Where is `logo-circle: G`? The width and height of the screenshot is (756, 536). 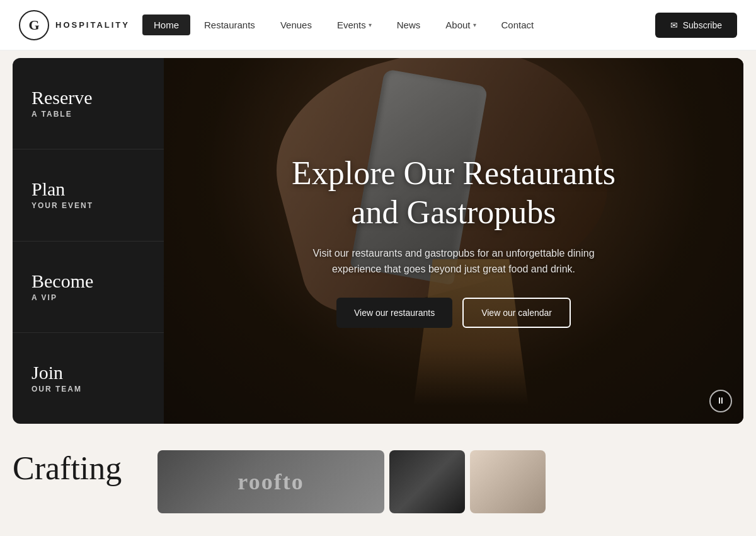 logo-circle: G is located at coordinates (34, 25).